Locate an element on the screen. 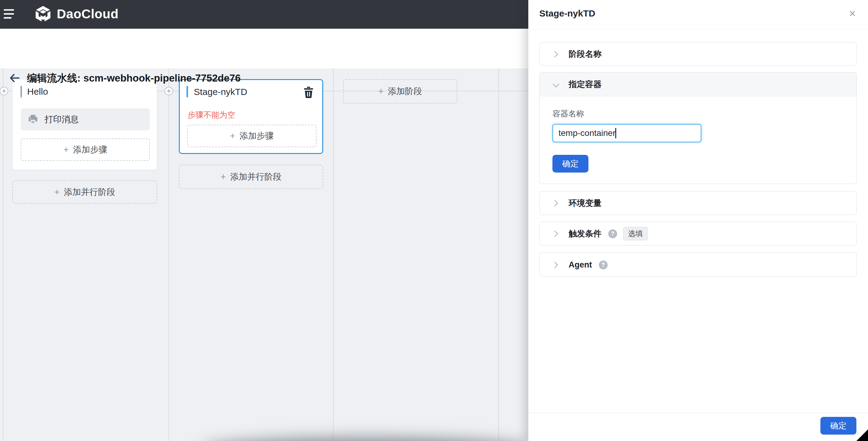 The height and width of the screenshot is (441, 868). section-label: 指定容器 is located at coordinates (585, 84).